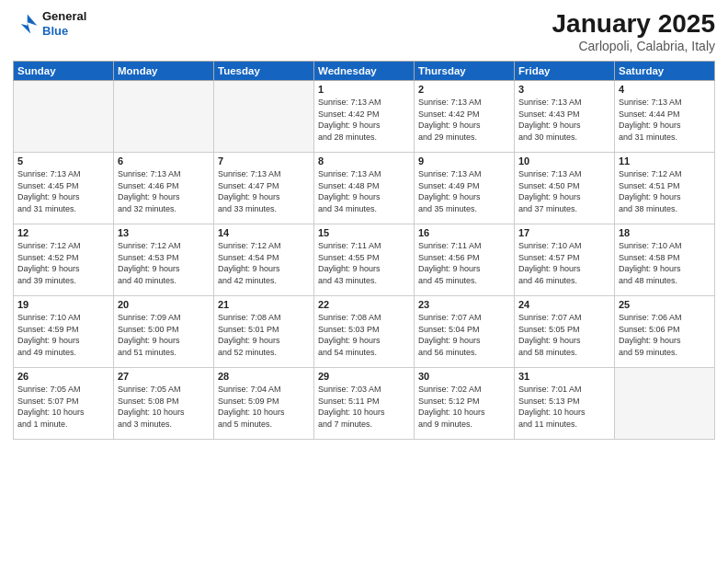  I want to click on day-number: 8, so click(364, 161).